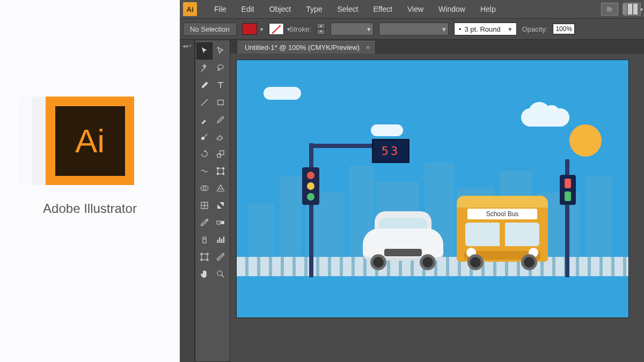  What do you see at coordinates (221, 68) in the screenshot?
I see `lasso-tool` at bounding box center [221, 68].